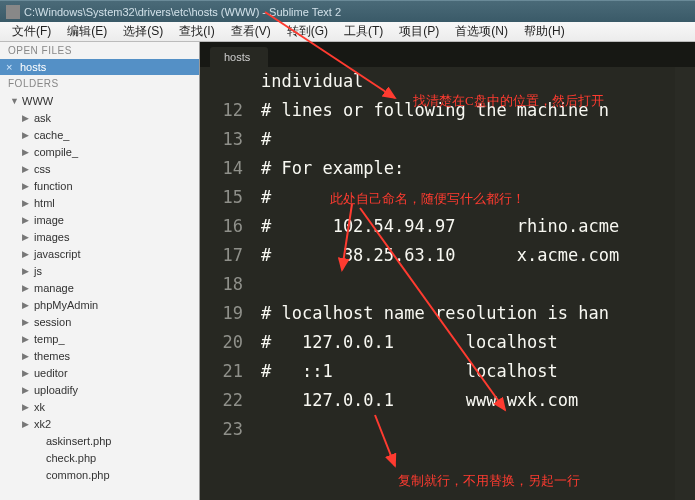 This screenshot has height=500, width=695. What do you see at coordinates (251, 32) in the screenshot?
I see `menu-view: 查看(V)` at bounding box center [251, 32].